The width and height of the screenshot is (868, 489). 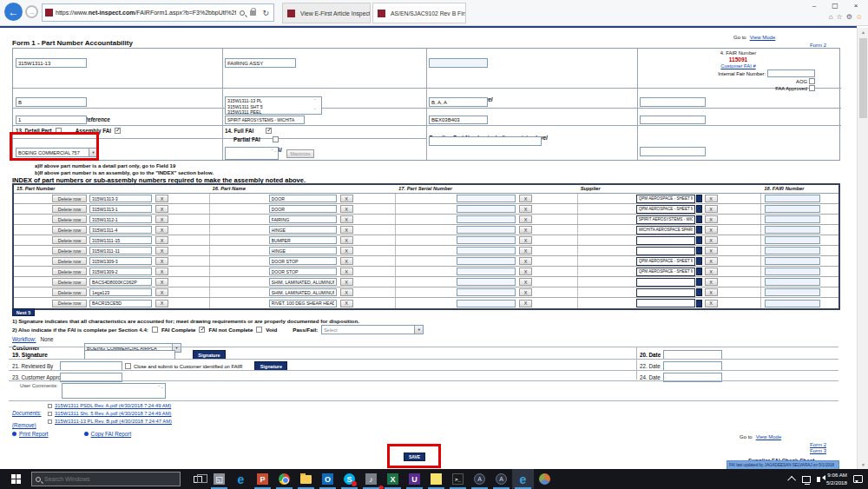 What do you see at coordinates (158, 12) in the screenshot?
I see `address-bar: https://www.net-inspect.com/FAIRForm1.as…` at bounding box center [158, 12].